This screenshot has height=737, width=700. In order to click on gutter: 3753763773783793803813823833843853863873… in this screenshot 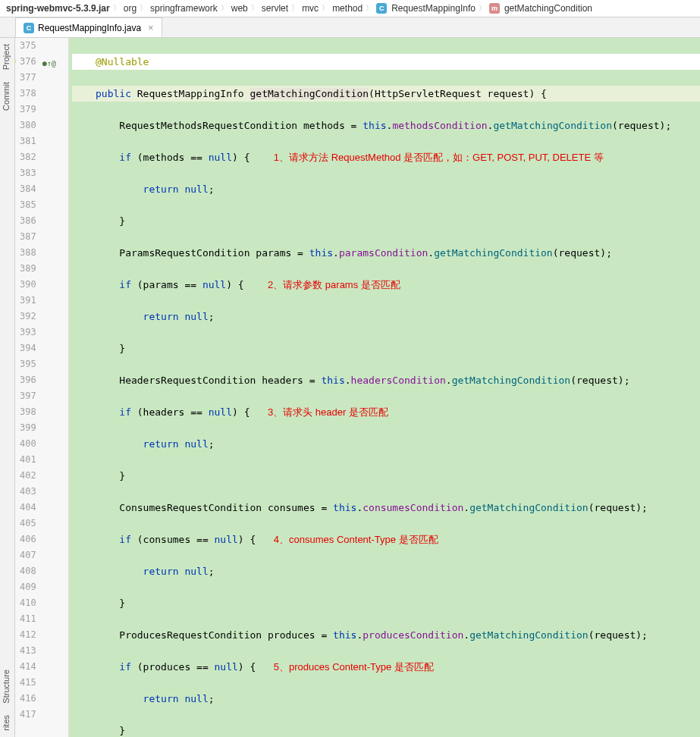, I will do `click(42, 387)`.